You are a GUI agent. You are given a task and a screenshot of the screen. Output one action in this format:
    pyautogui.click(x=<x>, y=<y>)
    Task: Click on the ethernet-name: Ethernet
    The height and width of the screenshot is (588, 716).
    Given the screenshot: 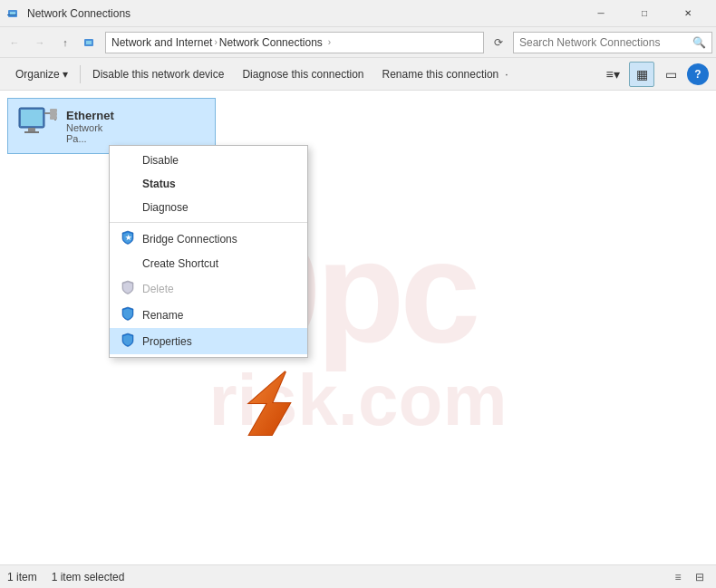 What is the action you would take?
    pyautogui.click(x=91, y=116)
    